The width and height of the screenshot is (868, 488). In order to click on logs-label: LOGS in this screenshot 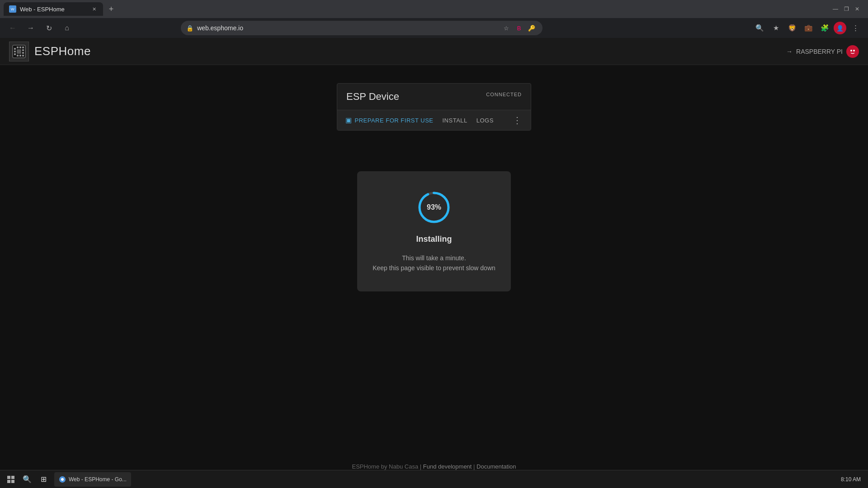, I will do `click(485, 120)`.